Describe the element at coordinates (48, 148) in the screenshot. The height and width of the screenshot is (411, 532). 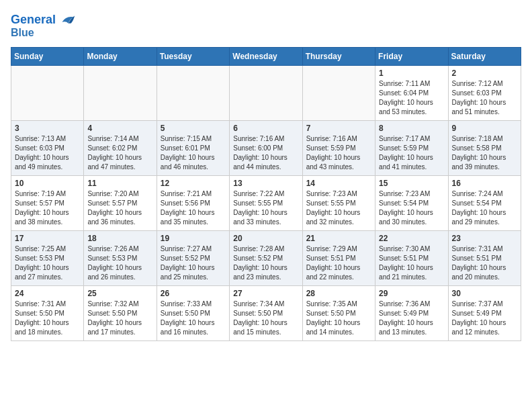
I see `calendar-cell: 3Sunrise: 7:13 AM Sunset: 6:03 PM Daylig…` at that location.